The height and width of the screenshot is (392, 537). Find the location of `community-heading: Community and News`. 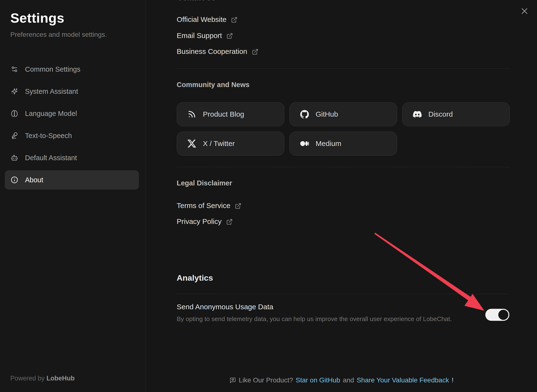

community-heading: Community and News is located at coordinates (213, 85).